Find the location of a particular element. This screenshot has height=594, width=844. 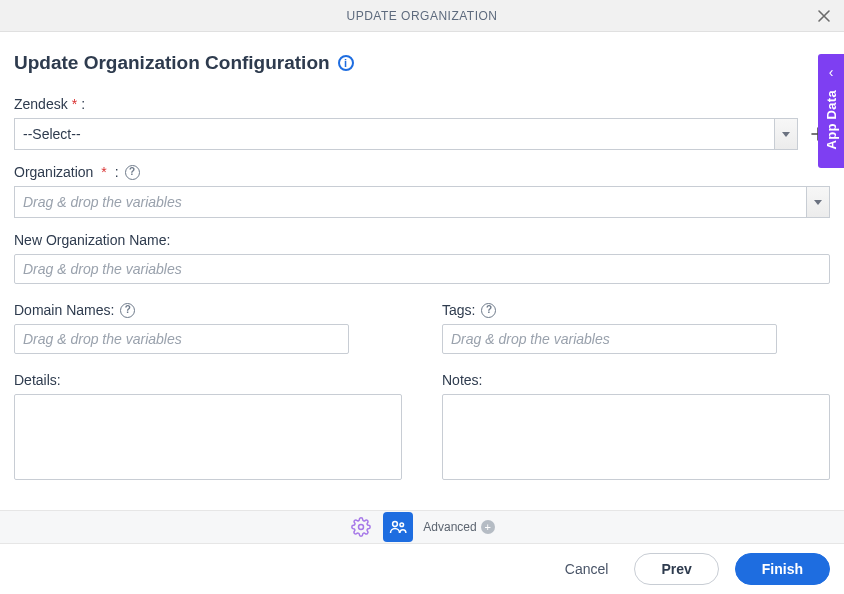

advanced-label: Advanced is located at coordinates (450, 527).